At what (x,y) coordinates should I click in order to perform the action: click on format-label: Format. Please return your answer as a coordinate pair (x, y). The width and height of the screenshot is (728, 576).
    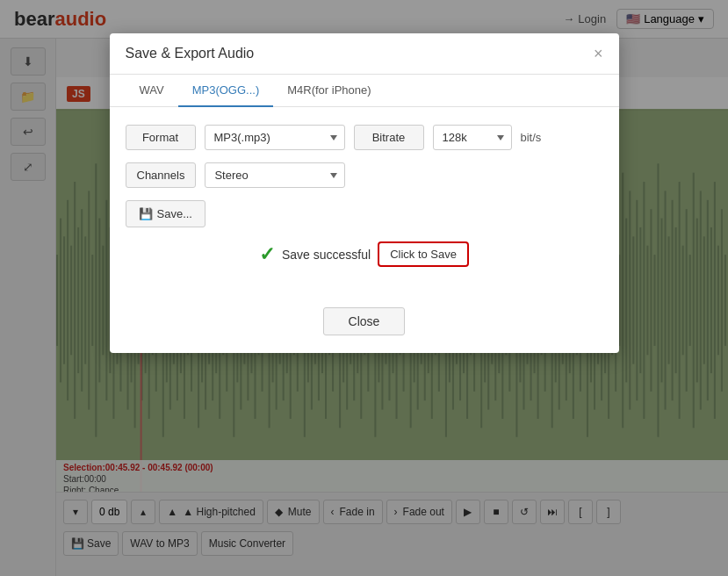
    Looking at the image, I should click on (161, 137).